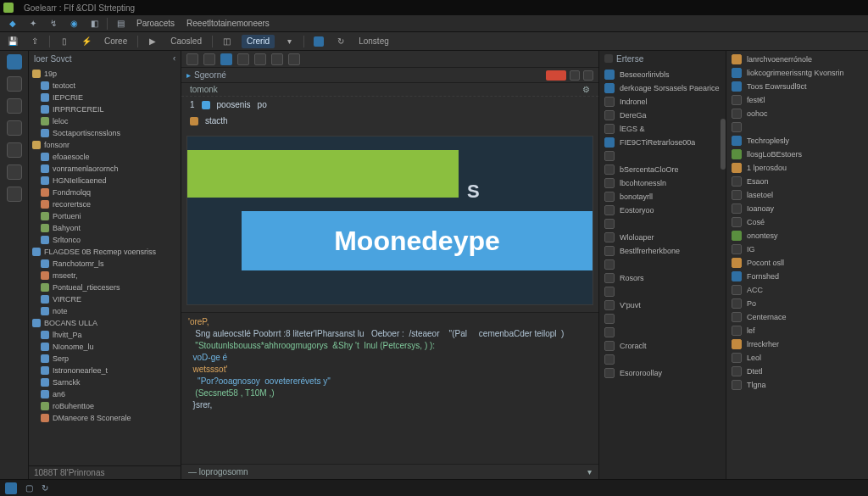  Describe the element at coordinates (663, 88) in the screenshot. I see `outline-item: derkoage Sorsasels Paearice` at that location.